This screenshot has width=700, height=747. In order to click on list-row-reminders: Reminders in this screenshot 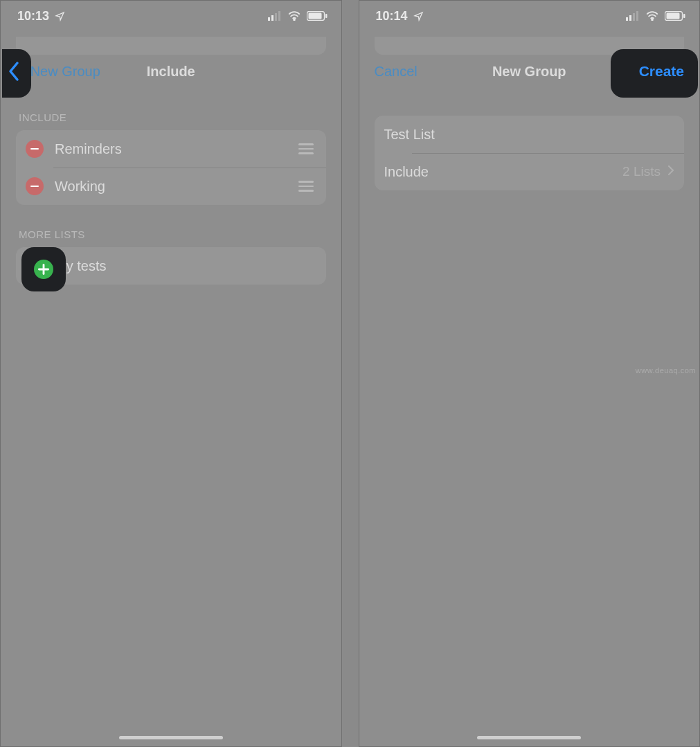, I will do `click(171, 149)`.